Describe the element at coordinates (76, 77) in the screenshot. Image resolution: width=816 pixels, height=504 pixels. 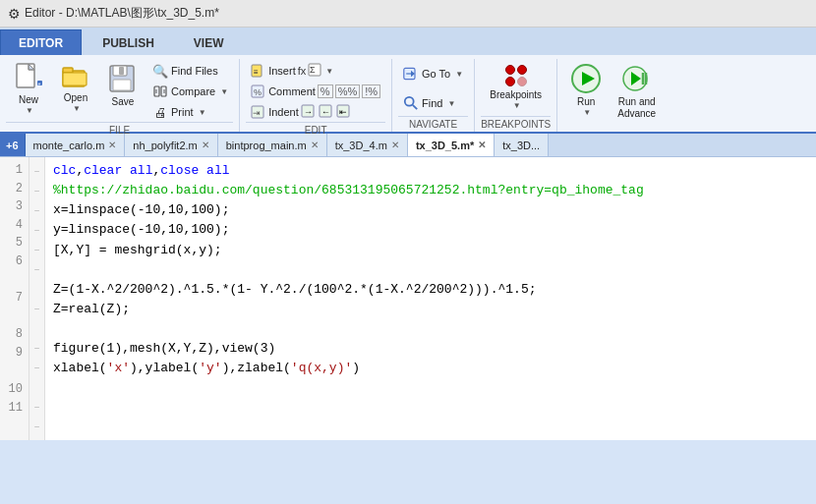
I see `open-icon` at that location.